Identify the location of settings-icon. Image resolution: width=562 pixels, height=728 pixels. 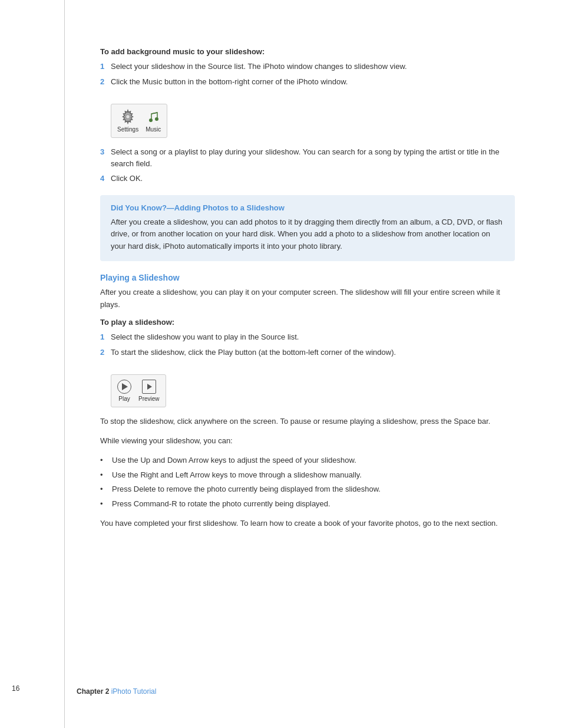
(128, 117).